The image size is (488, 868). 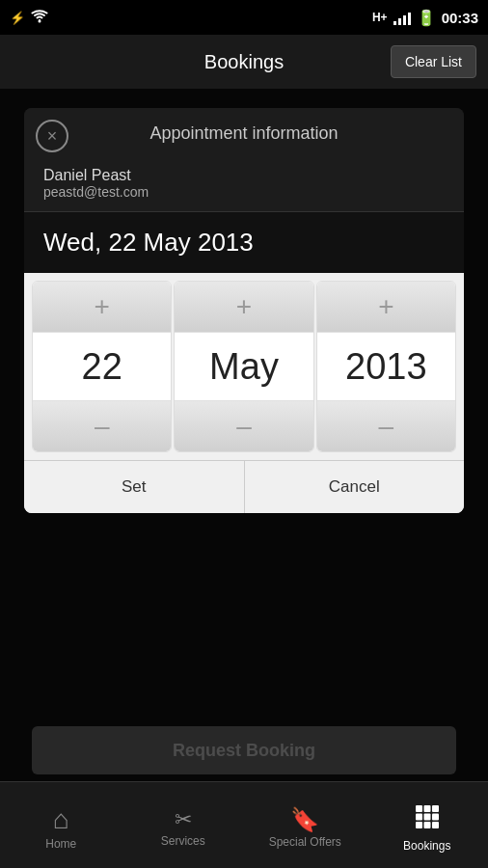 What do you see at coordinates (243, 366) in the screenshot?
I see `month-spinner: + May –` at bounding box center [243, 366].